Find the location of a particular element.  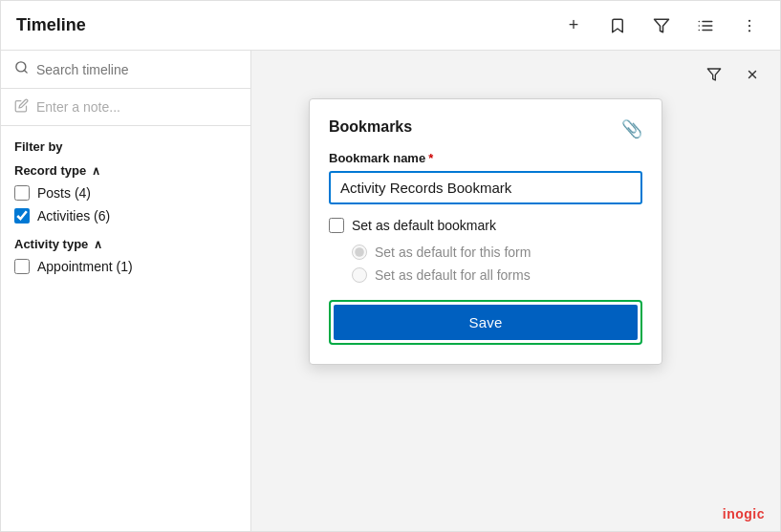

activity-type-heading: Activity type ∧ is located at coordinates (126, 245).